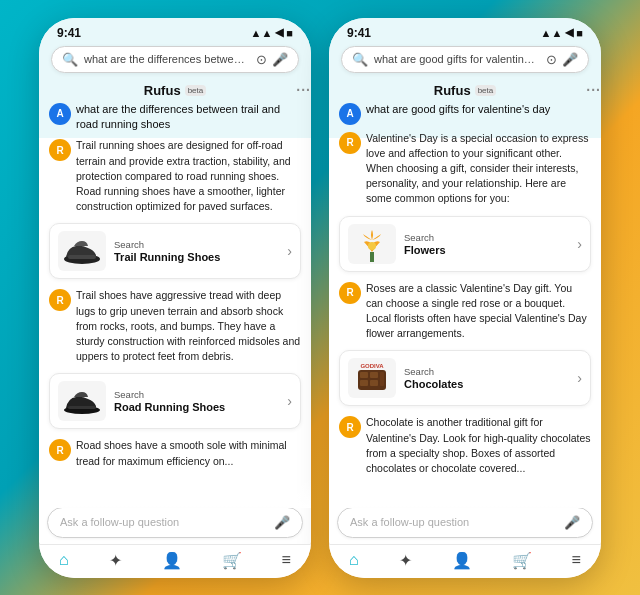  What do you see at coordinates (484, 244) in the screenshot?
I see `card-info-flowers: Search Flowers` at bounding box center [484, 244].